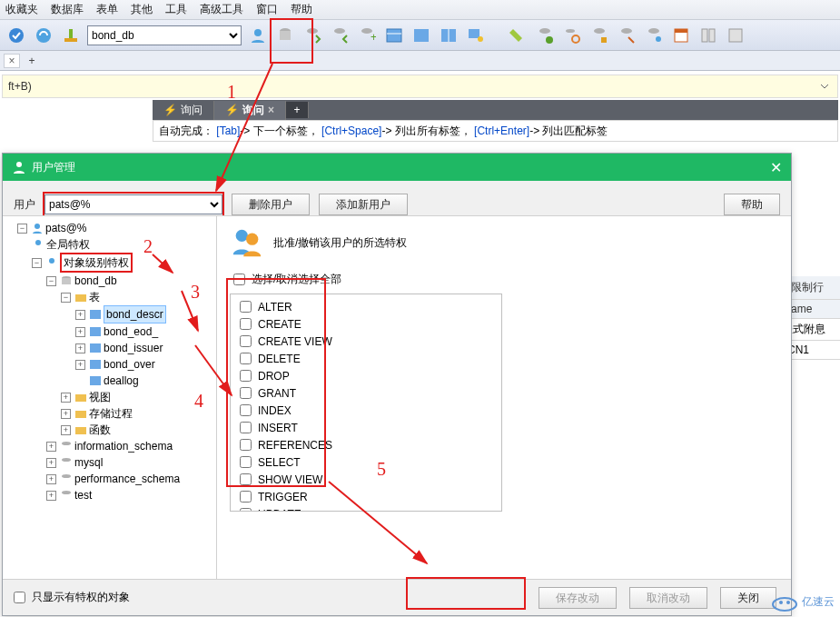 The height and width of the screenshot is (617, 840). What do you see at coordinates (825, 86) in the screenshot?
I see `dropdown-icon` at bounding box center [825, 86].